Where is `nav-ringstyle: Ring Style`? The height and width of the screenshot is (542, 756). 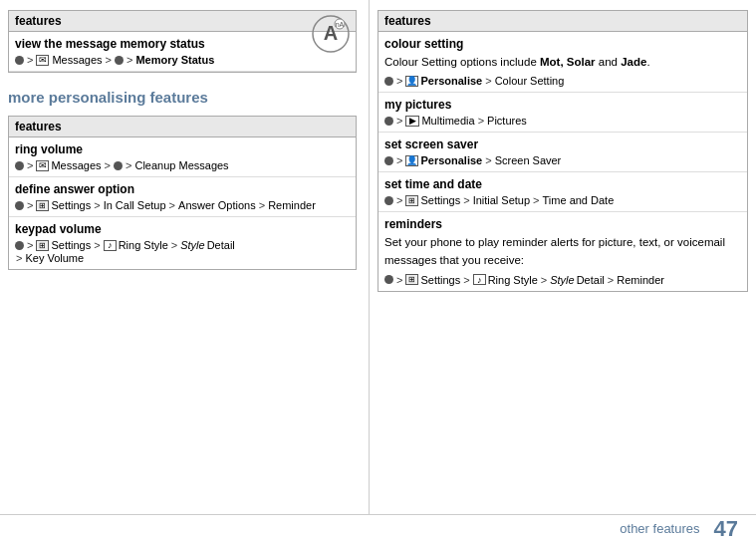 nav-ringstyle: Ring Style is located at coordinates (143, 245).